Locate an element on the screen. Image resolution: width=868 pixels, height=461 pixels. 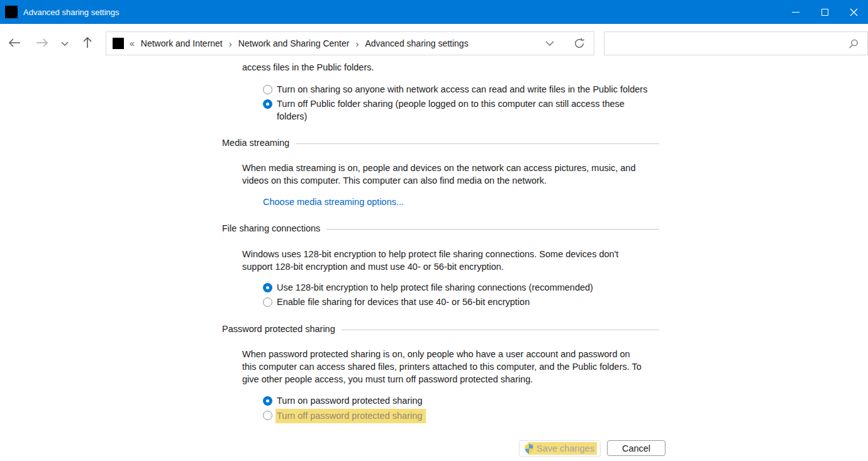
address-dropdown-icon is located at coordinates (550, 44).